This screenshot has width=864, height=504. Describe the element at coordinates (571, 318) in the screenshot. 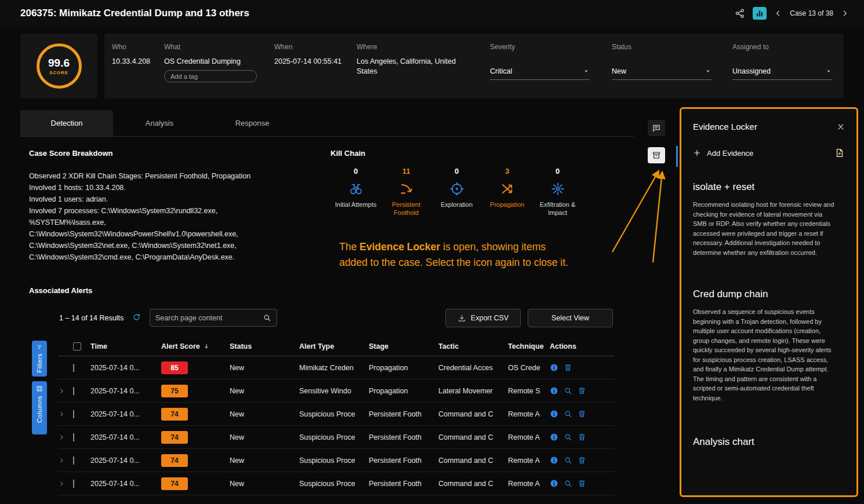

I see `select-view-button: Select View` at that location.